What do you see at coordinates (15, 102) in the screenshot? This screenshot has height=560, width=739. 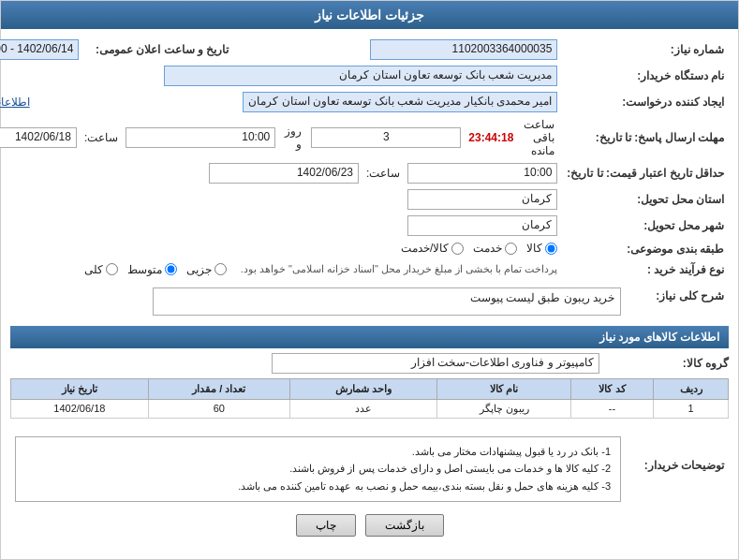 I see `ettelaat-tamas-link: اطلاعات تماس خریدار` at bounding box center [15, 102].